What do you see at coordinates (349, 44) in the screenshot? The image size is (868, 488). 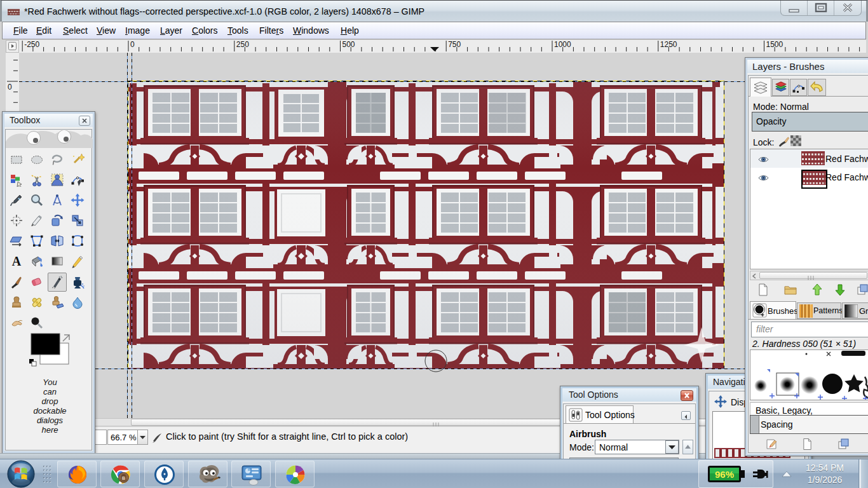 I see `svg-text: 500` at bounding box center [349, 44].